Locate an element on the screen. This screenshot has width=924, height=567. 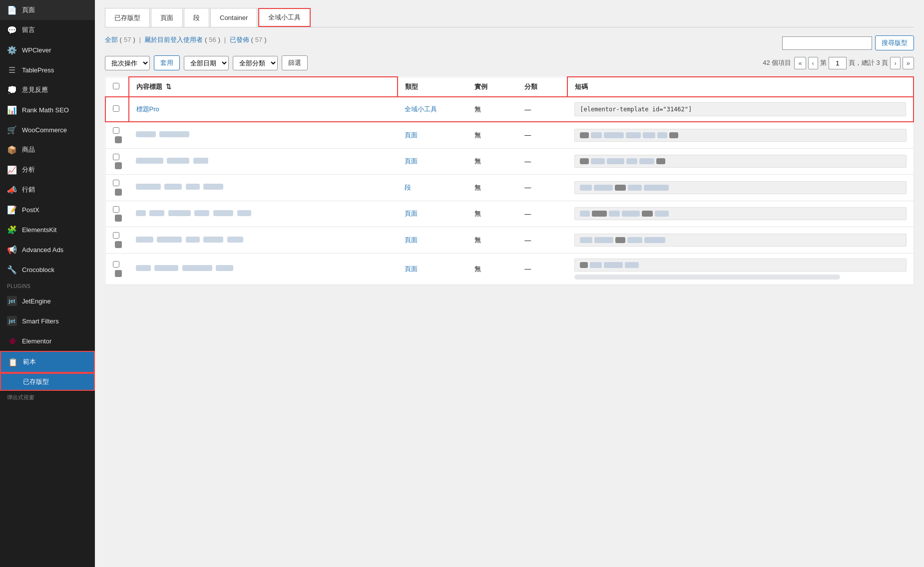
toolbar-right: 42 個項目 « ‹ 第 頁，總計 3 頁 › » is located at coordinates (838, 63).